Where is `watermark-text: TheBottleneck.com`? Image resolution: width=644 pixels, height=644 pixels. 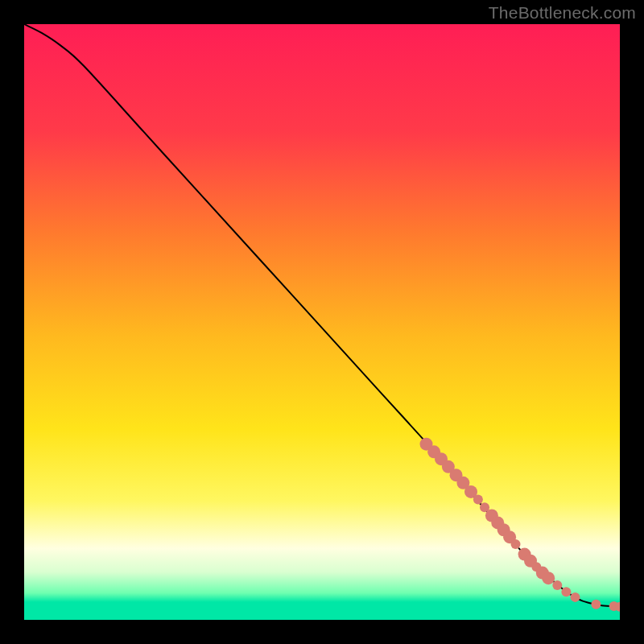
watermark-text: TheBottleneck.com is located at coordinates (562, 13).